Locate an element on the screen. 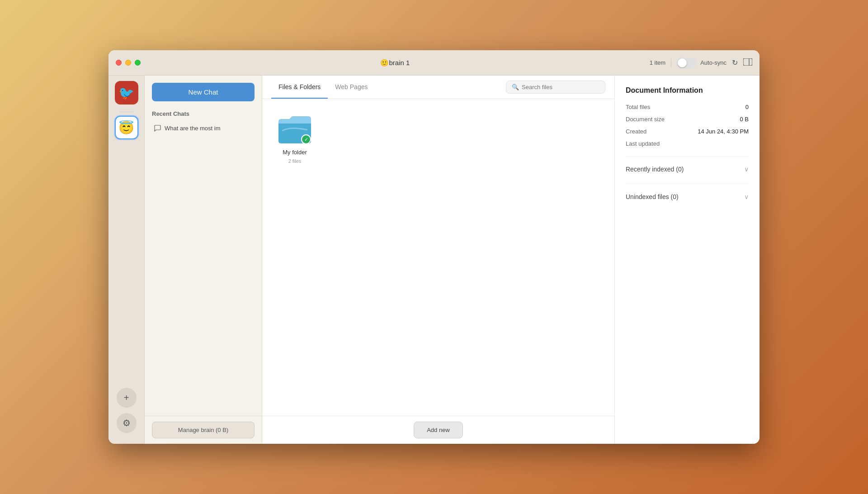 This screenshot has width=868, height=494. doc-info-title: Document Information is located at coordinates (687, 90).